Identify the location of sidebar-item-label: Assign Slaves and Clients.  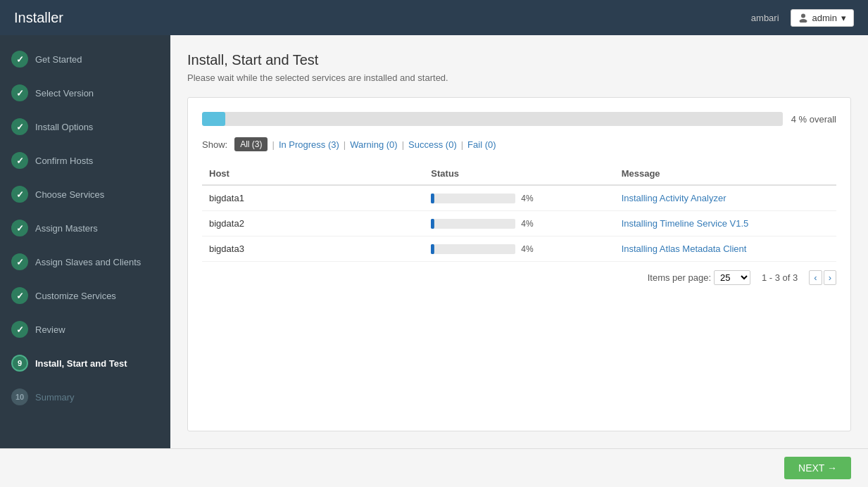
(88, 262).